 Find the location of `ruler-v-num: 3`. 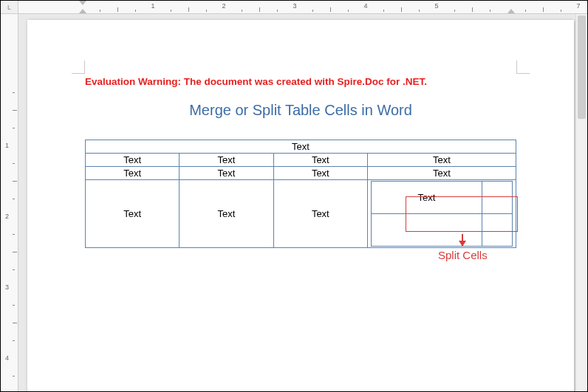

ruler-v-num: 3 is located at coordinates (7, 287).